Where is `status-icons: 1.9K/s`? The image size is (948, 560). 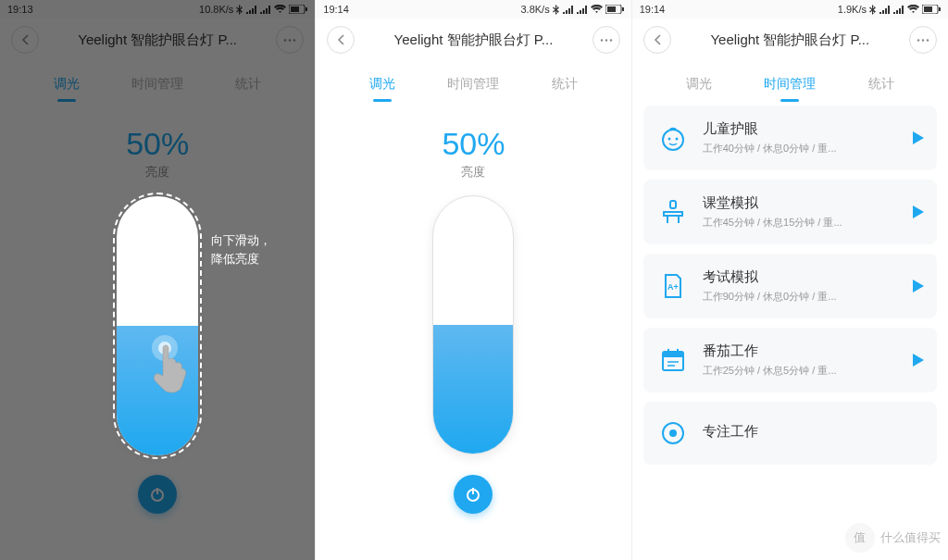
status-icons: 1.9K/s is located at coordinates (889, 9).